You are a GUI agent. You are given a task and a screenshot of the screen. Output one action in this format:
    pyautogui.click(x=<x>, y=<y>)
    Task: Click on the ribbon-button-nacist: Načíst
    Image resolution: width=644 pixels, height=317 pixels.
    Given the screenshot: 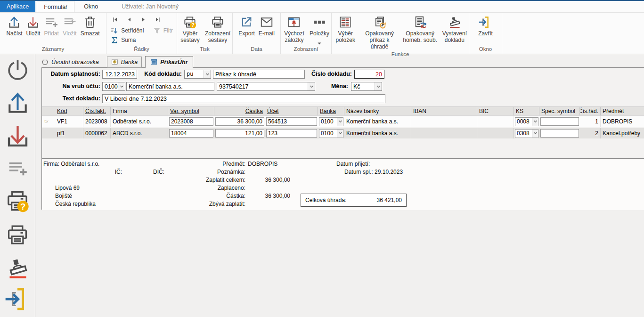 What is the action you would take?
    pyautogui.click(x=14, y=26)
    